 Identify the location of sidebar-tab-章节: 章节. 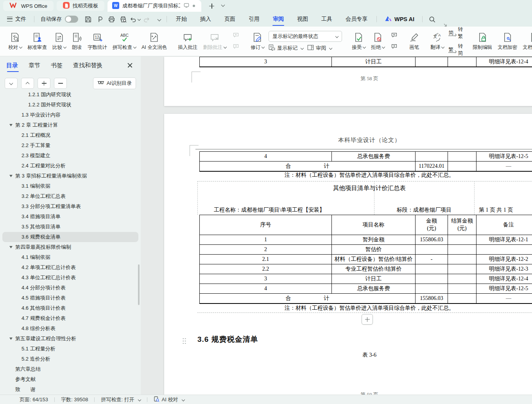
(34, 65).